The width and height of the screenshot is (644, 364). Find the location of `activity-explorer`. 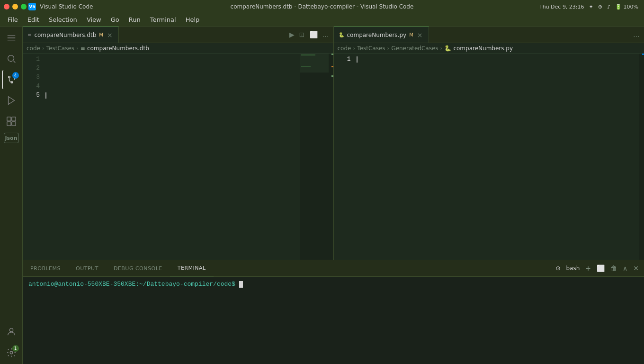

activity-explorer is located at coordinates (11, 38).